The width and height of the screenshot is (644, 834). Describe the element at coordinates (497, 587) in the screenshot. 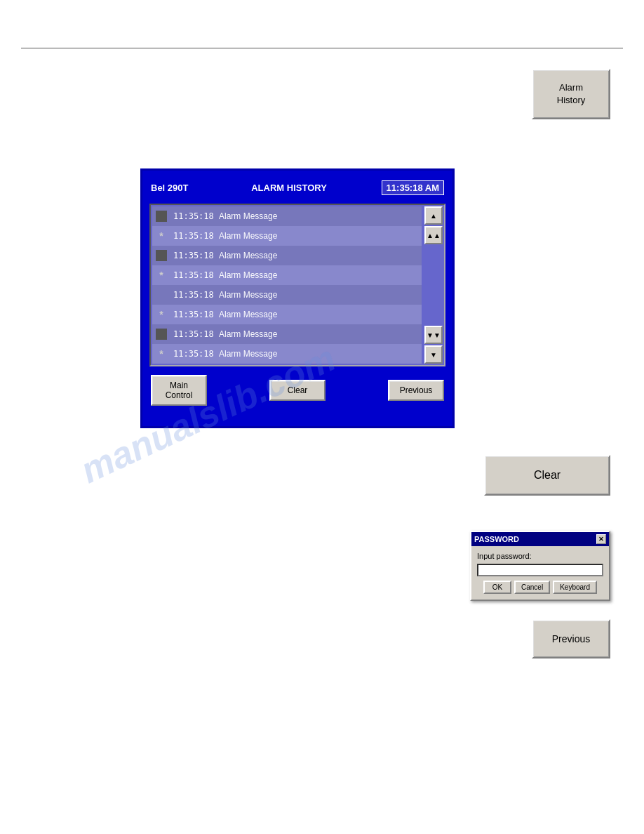

I see `ok-button: OK` at that location.